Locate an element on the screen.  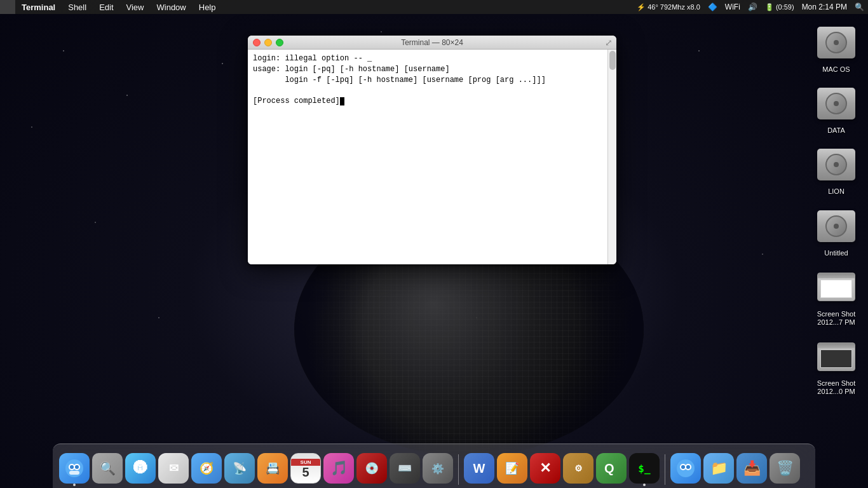
menubar-datetime: Mon 2:14 PM is located at coordinates (825, 7).